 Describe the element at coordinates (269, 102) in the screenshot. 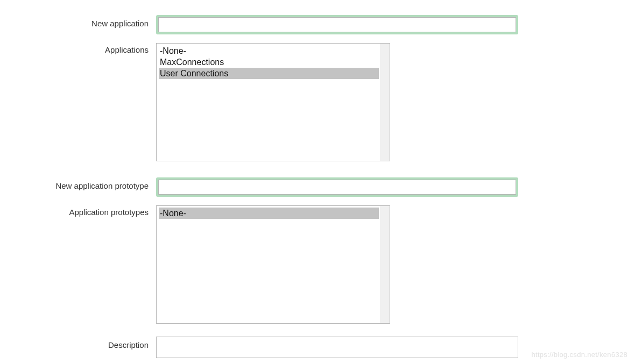

I see `applications-listbox-inner: -None- MaxConnections User Connections` at that location.